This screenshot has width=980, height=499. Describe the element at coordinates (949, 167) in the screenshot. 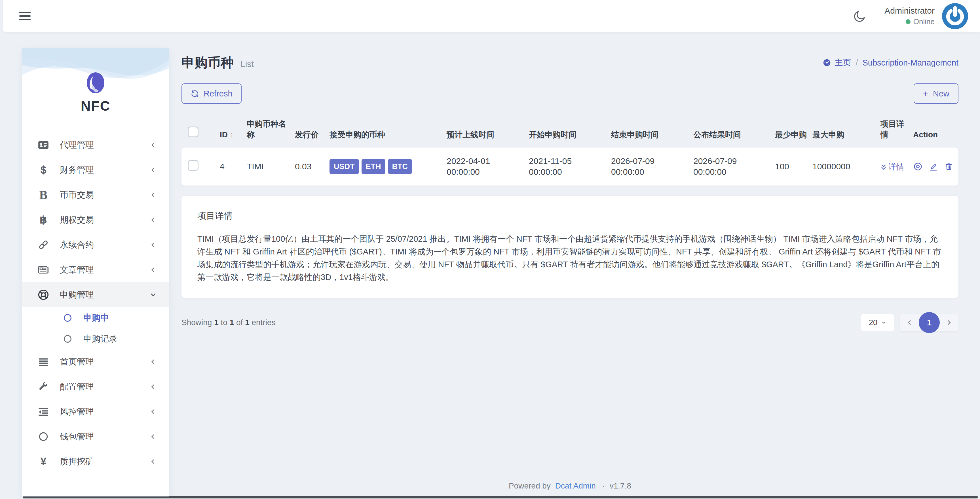

I see `delete-icon` at that location.